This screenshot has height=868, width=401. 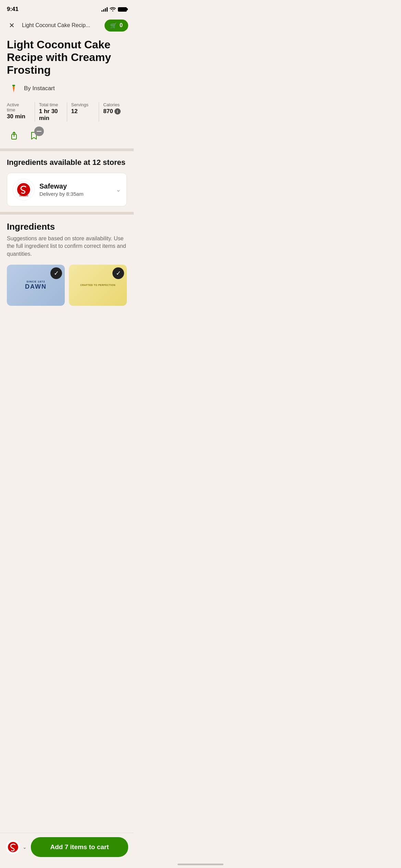 I want to click on recipe-author: By Instacart, so click(x=67, y=88).